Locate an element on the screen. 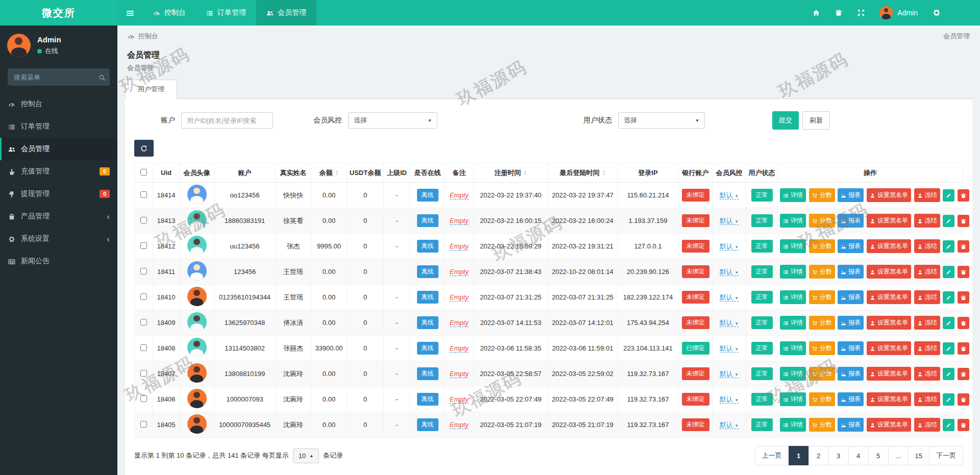 Image resolution: width=980 pixels, height=475 pixels. submit-button: 提交 is located at coordinates (786, 120).